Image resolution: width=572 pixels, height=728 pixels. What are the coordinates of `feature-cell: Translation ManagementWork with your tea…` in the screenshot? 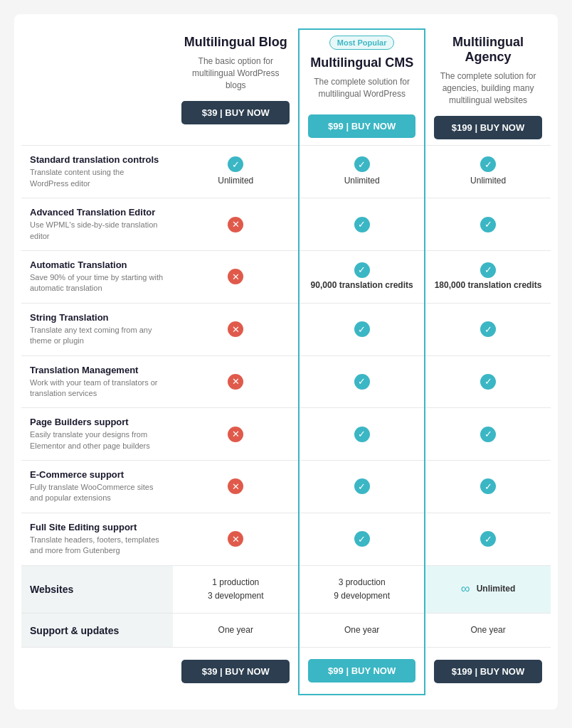 It's located at (97, 382).